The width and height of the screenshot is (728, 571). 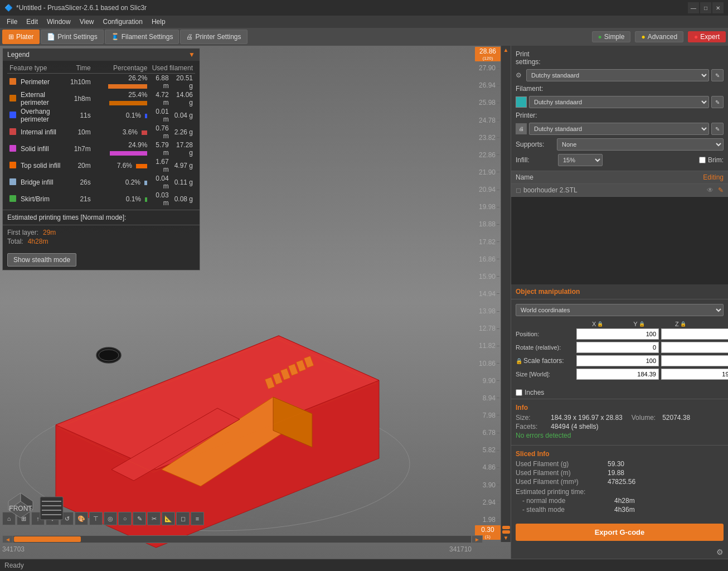 I want to click on legend-name-cell: Solid infill, so click(x=43, y=149).